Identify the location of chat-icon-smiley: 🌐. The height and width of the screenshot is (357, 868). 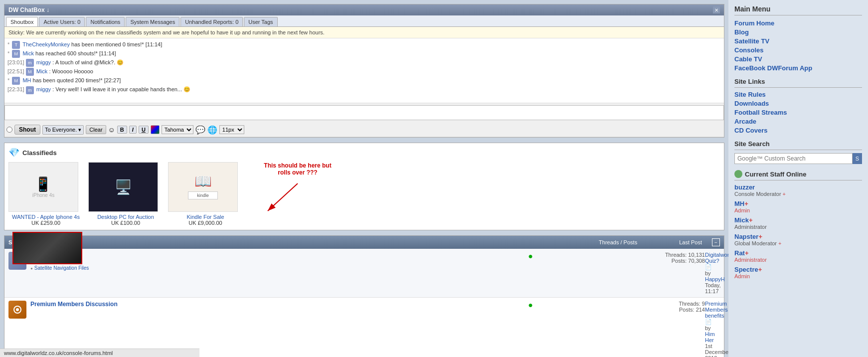
(212, 130).